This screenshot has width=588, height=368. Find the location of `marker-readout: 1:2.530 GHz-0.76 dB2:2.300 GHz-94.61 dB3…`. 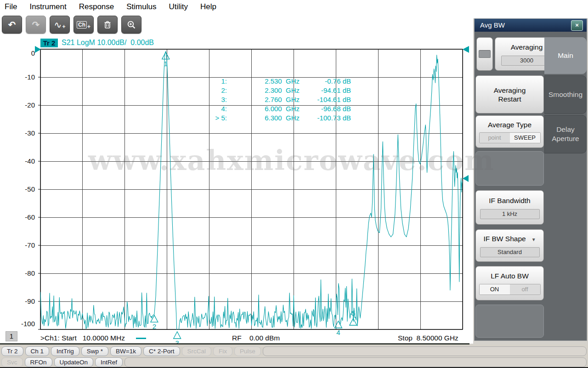

marker-readout: 1:2.530 GHz-0.76 dB2:2.300 GHz-94.61 dB3… is located at coordinates (278, 100).